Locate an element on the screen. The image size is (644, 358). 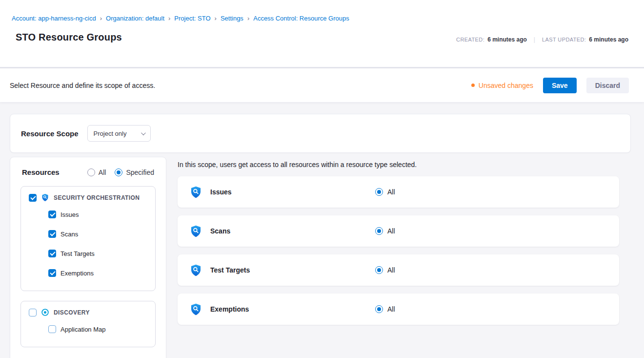
scope-note: In this scope, users get access to all r… is located at coordinates (398, 165).